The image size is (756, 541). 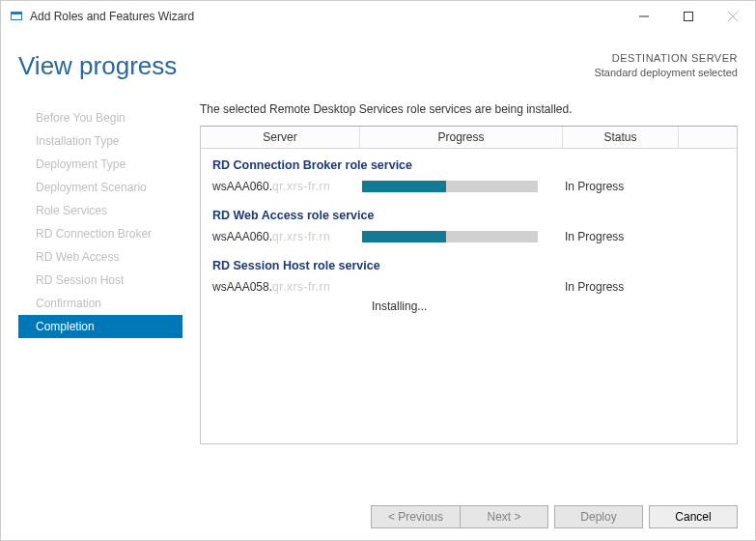 I want to click on role-section: RD Connection Broker role servicewsAAA06…, so click(x=469, y=174).